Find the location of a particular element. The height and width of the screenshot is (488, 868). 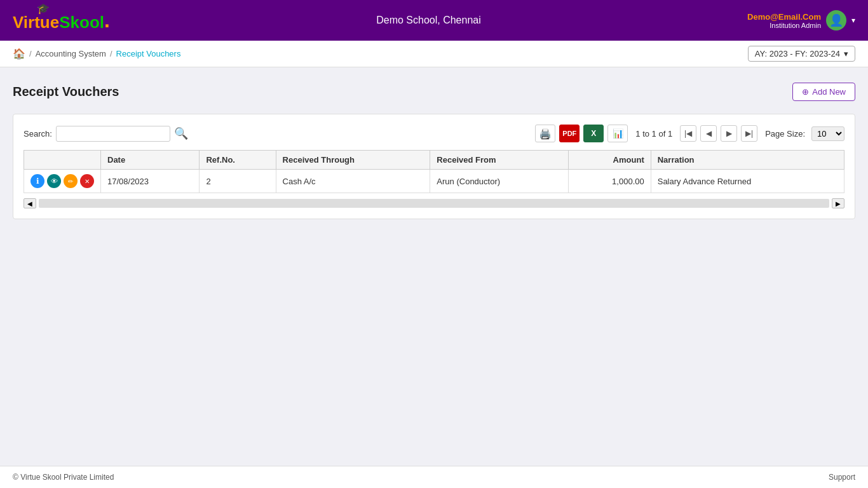

scroll-right-arrow: ▶ is located at coordinates (838, 203).